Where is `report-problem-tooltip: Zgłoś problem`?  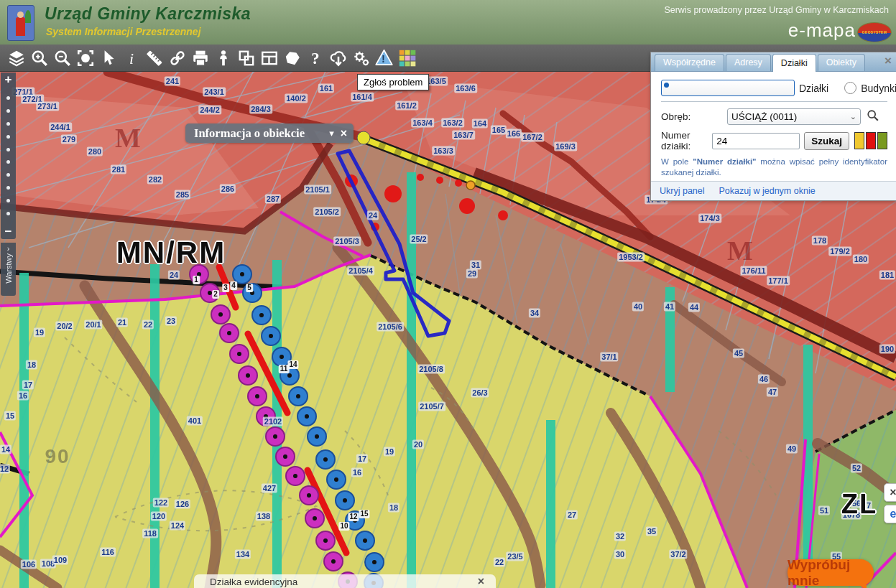 report-problem-tooltip: Zgłoś problem is located at coordinates (393, 82).